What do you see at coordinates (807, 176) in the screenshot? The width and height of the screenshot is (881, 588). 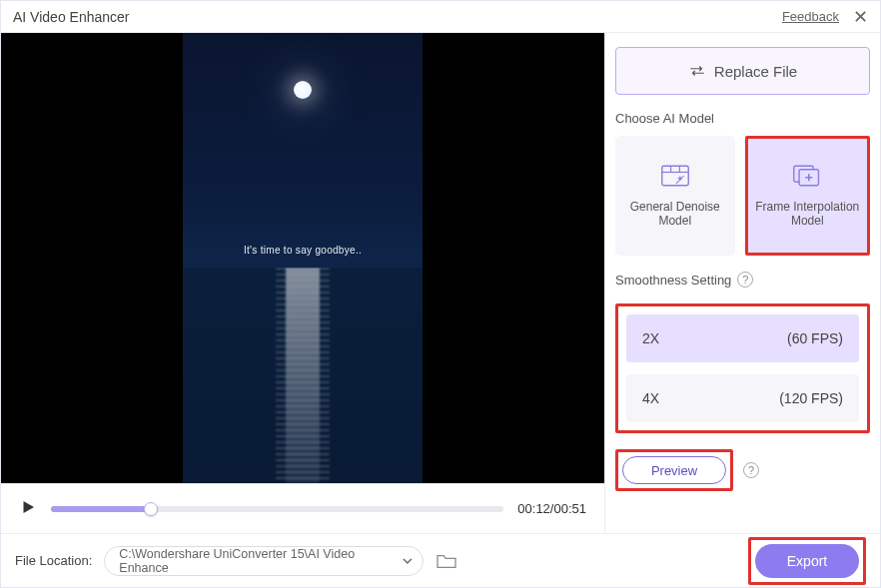 I see `interpolation-icon` at bounding box center [807, 176].